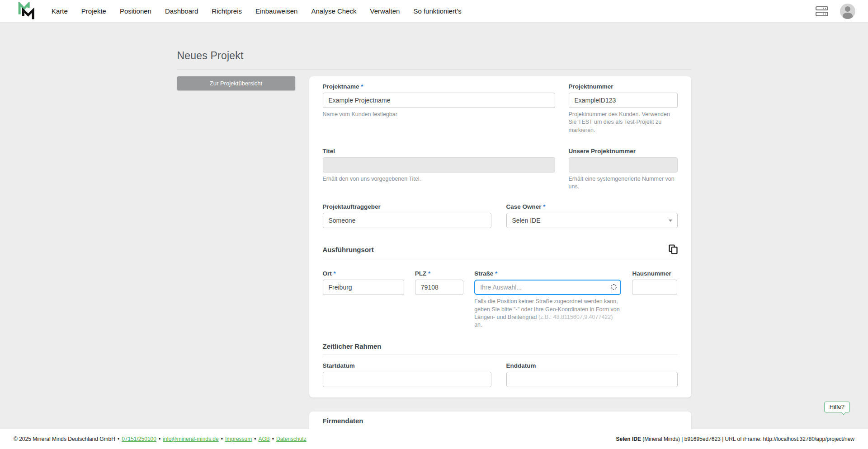 This screenshot has height=449, width=868. I want to click on footer: © 2025 Mineral Minds Deutschland GmbH • …, so click(434, 439).